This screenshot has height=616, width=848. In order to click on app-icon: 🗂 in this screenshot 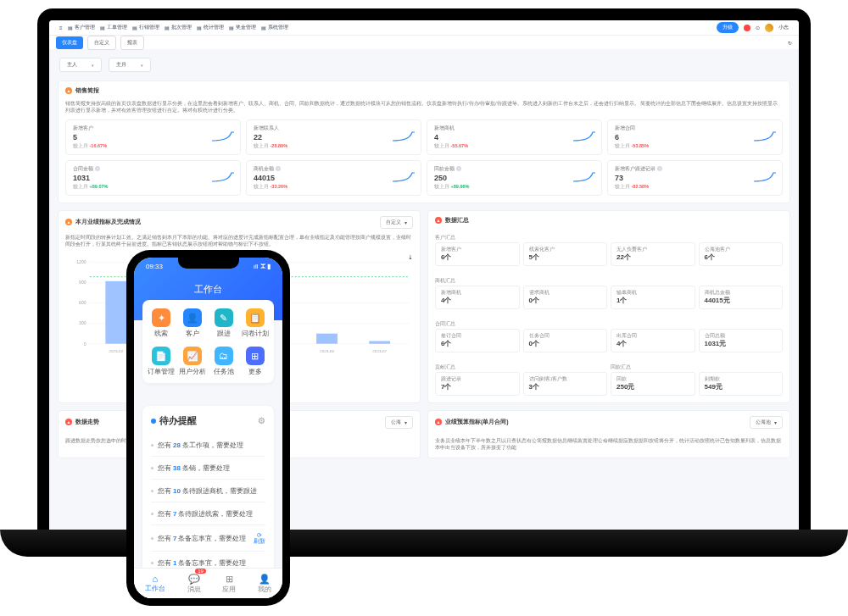, I will do `click(224, 356)`.